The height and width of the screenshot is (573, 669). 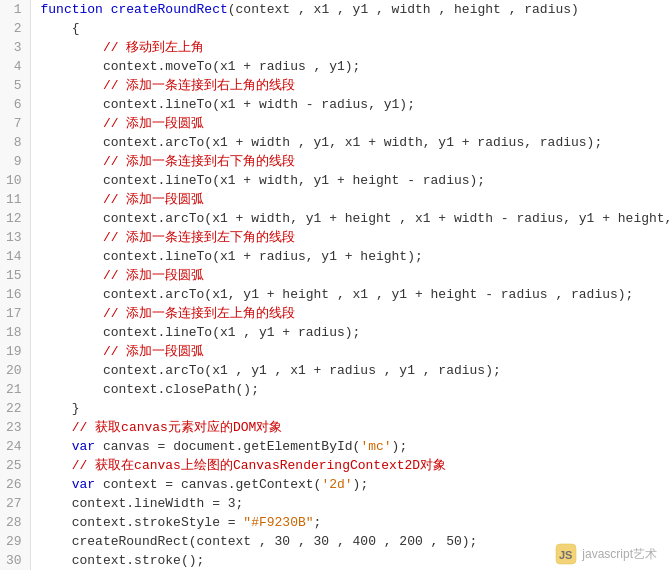 What do you see at coordinates (334, 218) in the screenshot?
I see `code-line: 12 context.arcTo(x1 + width, y1 + height…` at bounding box center [334, 218].